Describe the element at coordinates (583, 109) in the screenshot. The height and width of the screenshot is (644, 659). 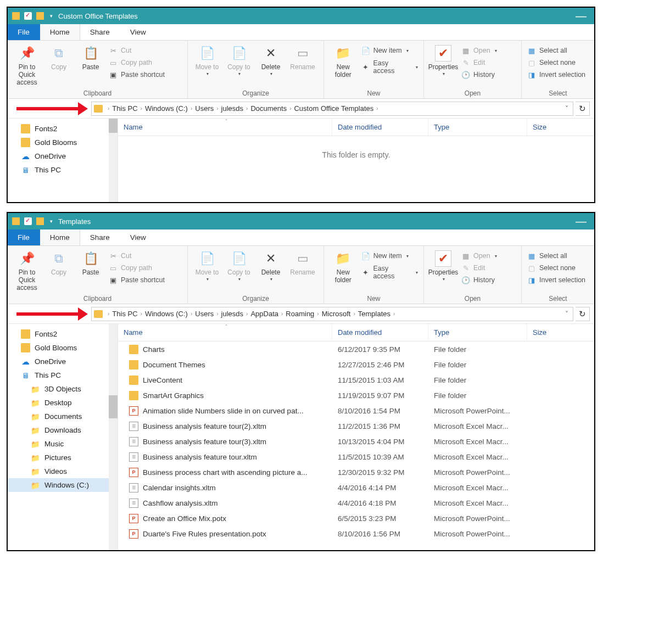
I see `refresh-button: ↻` at that location.